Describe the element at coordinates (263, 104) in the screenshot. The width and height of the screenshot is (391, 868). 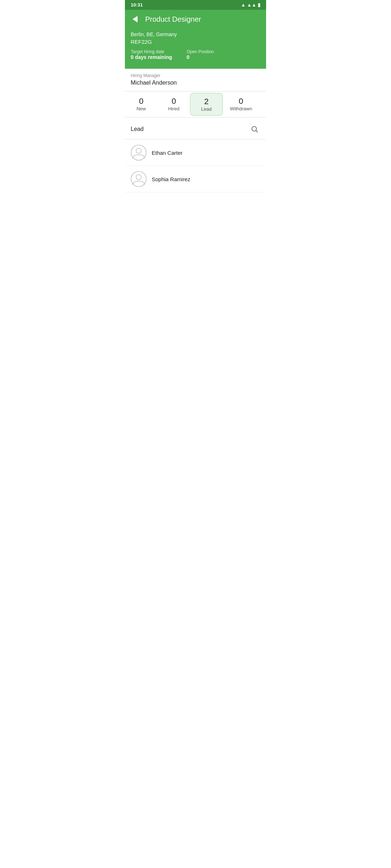
I see `stat-rejected: 0 Rejected` at that location.